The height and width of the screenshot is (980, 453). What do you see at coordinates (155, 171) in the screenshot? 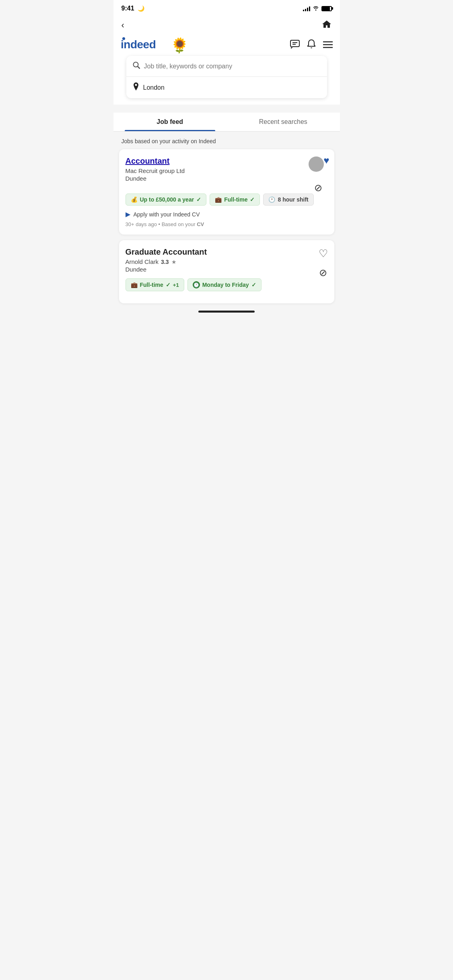
I see `job-company-1: Mac Recruit group Ltd` at bounding box center [155, 171].